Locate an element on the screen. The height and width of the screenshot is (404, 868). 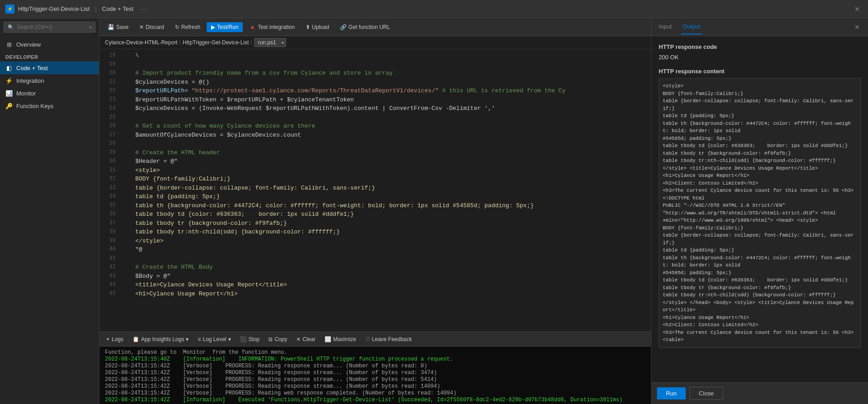
line-number: 23 is located at coordinates (110, 100).